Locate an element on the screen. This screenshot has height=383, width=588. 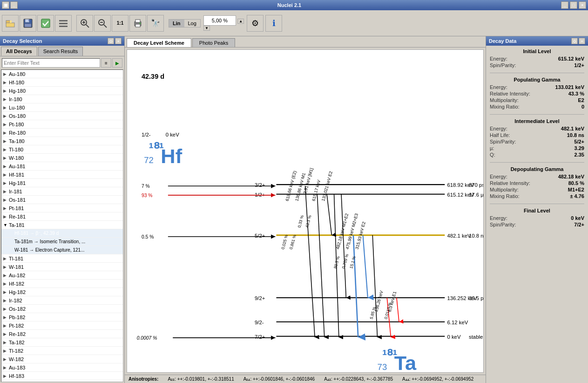
list-item: ▶Os-180 is located at coordinates (62, 116).